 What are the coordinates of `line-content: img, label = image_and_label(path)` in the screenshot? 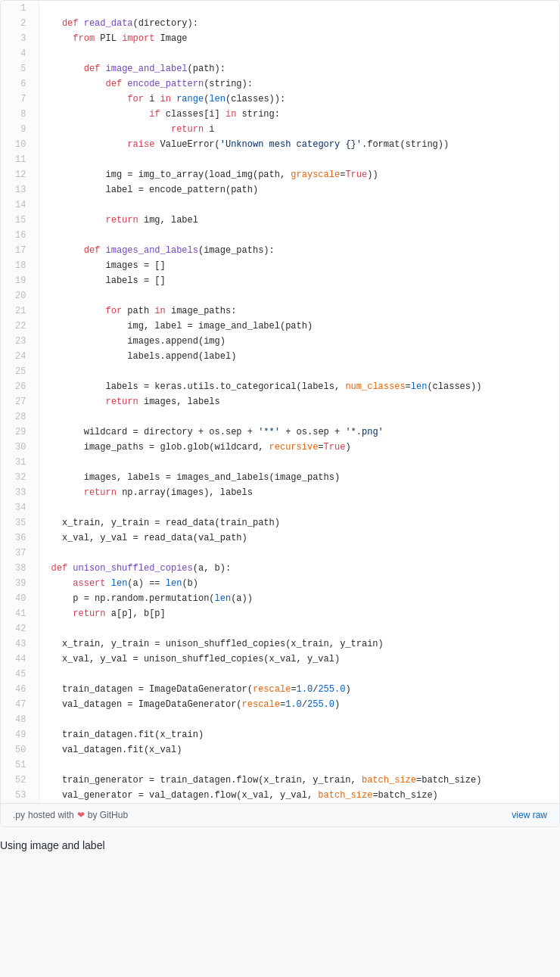 It's located at (299, 326).